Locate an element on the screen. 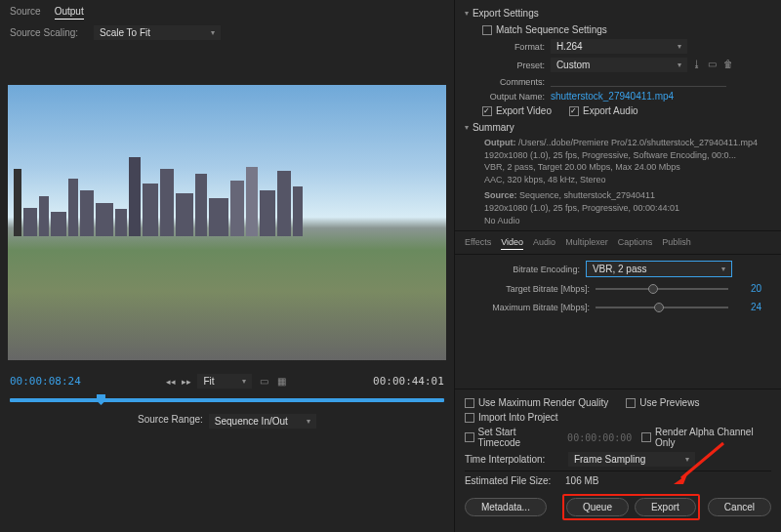  source-scaling-dropdown: Scale To Fit ▾ is located at coordinates (157, 33).